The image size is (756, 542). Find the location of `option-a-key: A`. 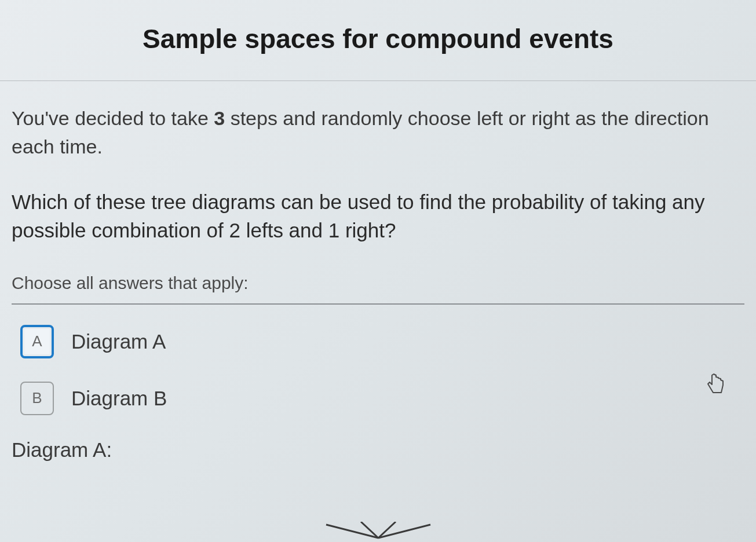

option-a-key: A is located at coordinates (37, 342).